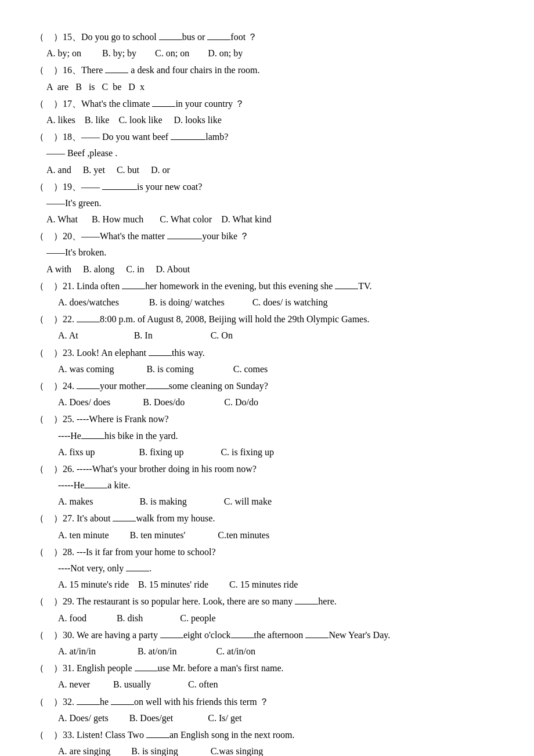 The width and height of the screenshot is (534, 756). I want to click on question-20: （ ）20、——What's the matter your bike ？ ——…, so click(267, 253).